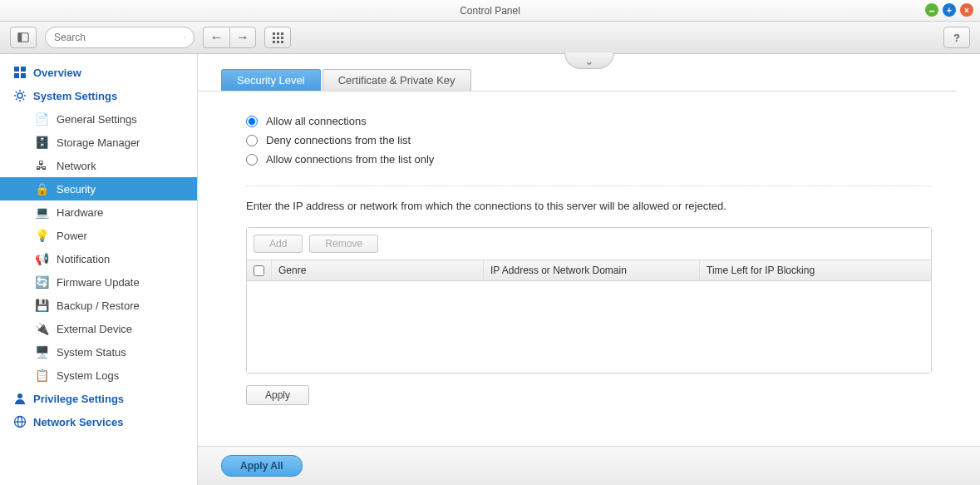 Image resolution: width=980 pixels, height=485 pixels. I want to click on tab-bar: Security Level Certificate & Private Key, so click(600, 80).